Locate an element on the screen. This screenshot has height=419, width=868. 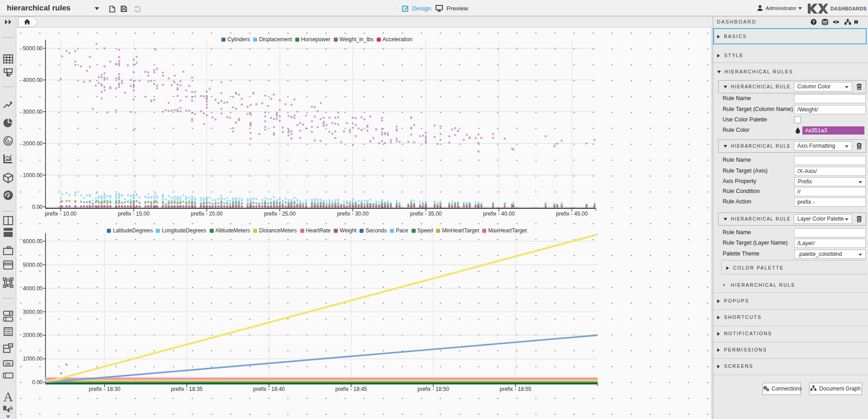
svg-text: prefix - 40.00 is located at coordinates (499, 214).